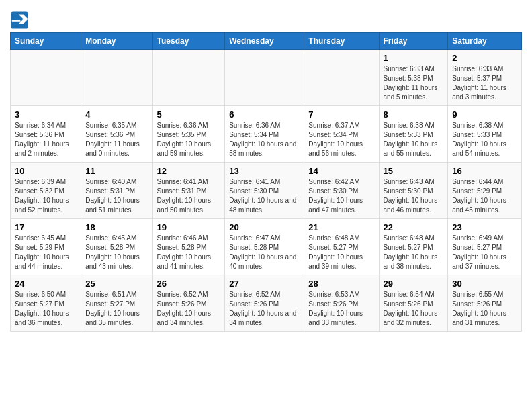 This screenshot has height=411, width=532. Describe the element at coordinates (117, 247) in the screenshot. I see `calendar-cell: 18Sunrise: 6:45 AM Sunset: 5:28 PM Dayli…` at that location.